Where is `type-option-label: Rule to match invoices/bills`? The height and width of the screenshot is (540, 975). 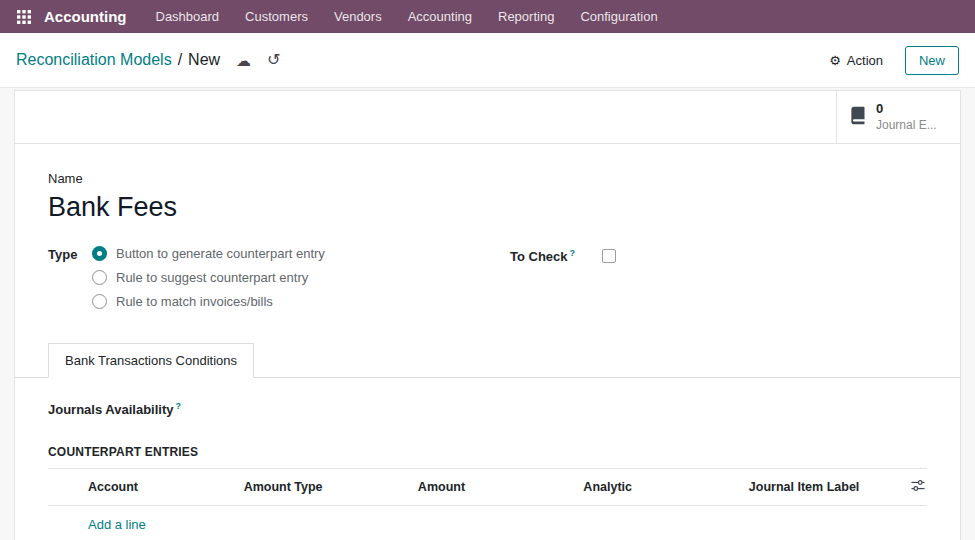 type-option-label: Rule to match invoices/bills is located at coordinates (194, 302).